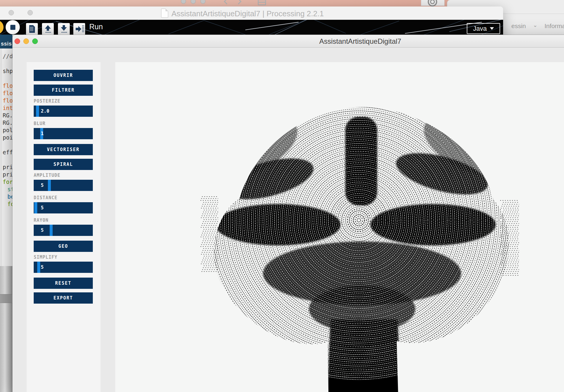  What do you see at coordinates (63, 298) in the screenshot?
I see `button-label: EXPORT` at bounding box center [63, 298].